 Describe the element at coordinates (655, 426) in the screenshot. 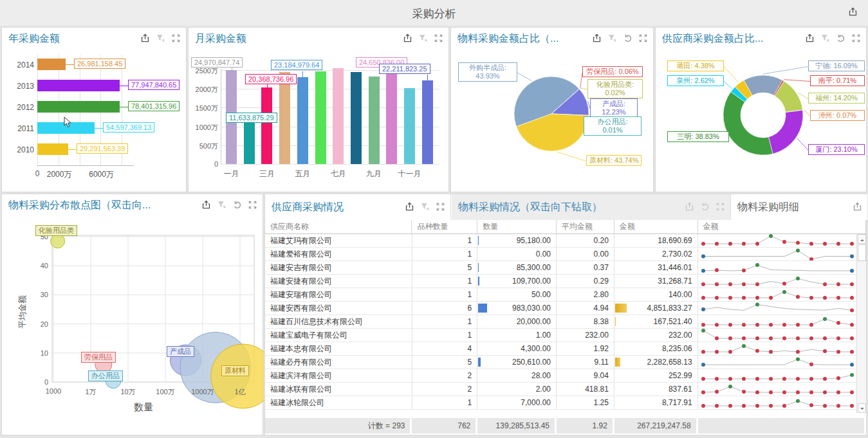

I see `footer-cell: 267,219,247.58` at that location.